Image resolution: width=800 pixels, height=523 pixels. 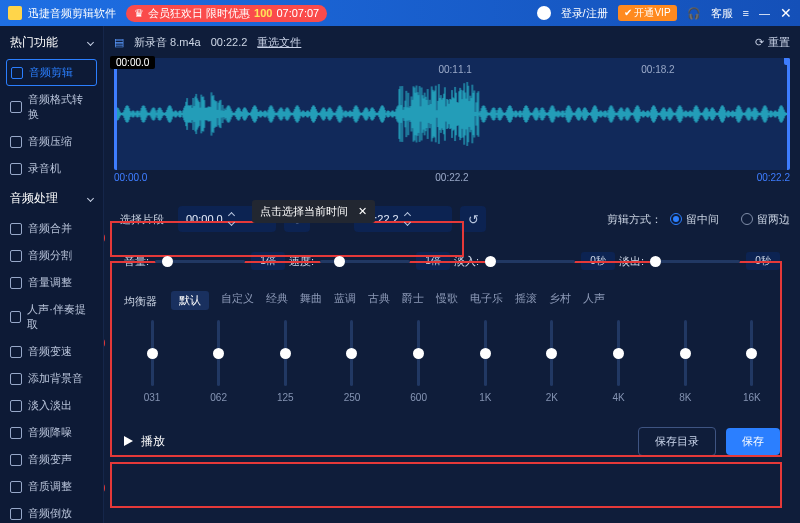 What do you see at coordinates (722, 14) in the screenshot?
I see `service-link: 客服` at bounding box center [722, 14].